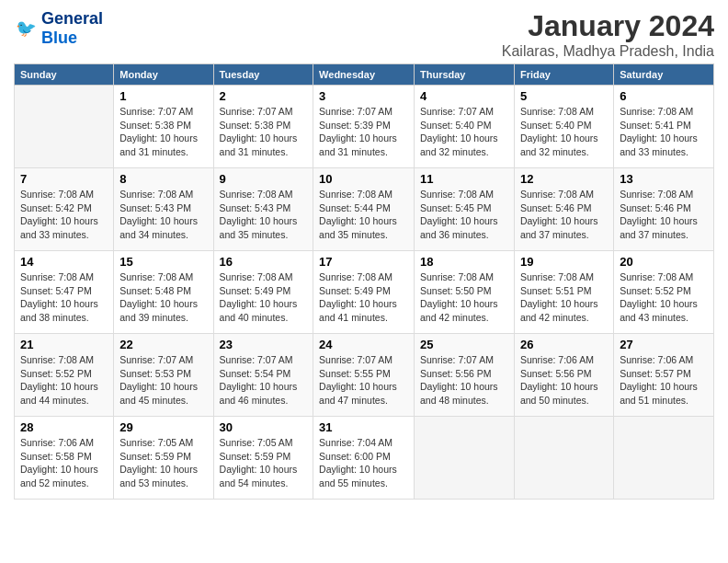  Describe the element at coordinates (664, 381) in the screenshot. I see `day-info: Sunrise: 7:06 AMSunset: 5:57 PMDaylight:…` at that location.